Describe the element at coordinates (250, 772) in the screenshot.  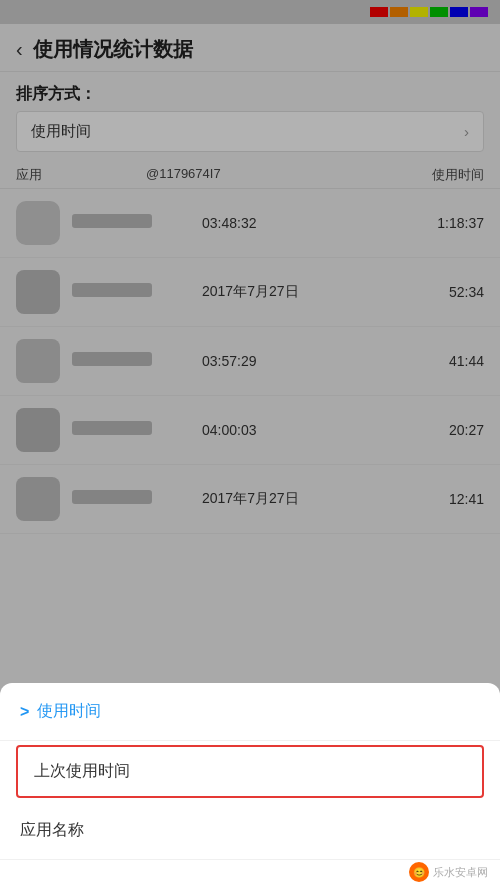
I see `sheet-item-last-usage-time: 上次使用时间` at that location.